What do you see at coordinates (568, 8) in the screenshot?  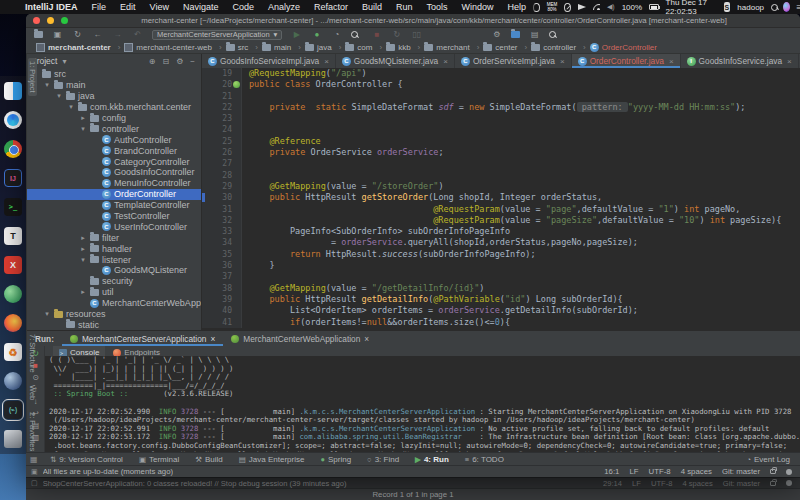 I see `antivirus-icon` at bounding box center [568, 8].